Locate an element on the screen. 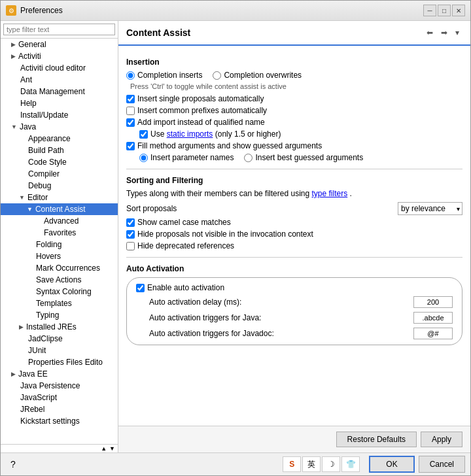 This screenshot has width=471, height=476. toolbar-menu-button: ▾ is located at coordinates (457, 33).